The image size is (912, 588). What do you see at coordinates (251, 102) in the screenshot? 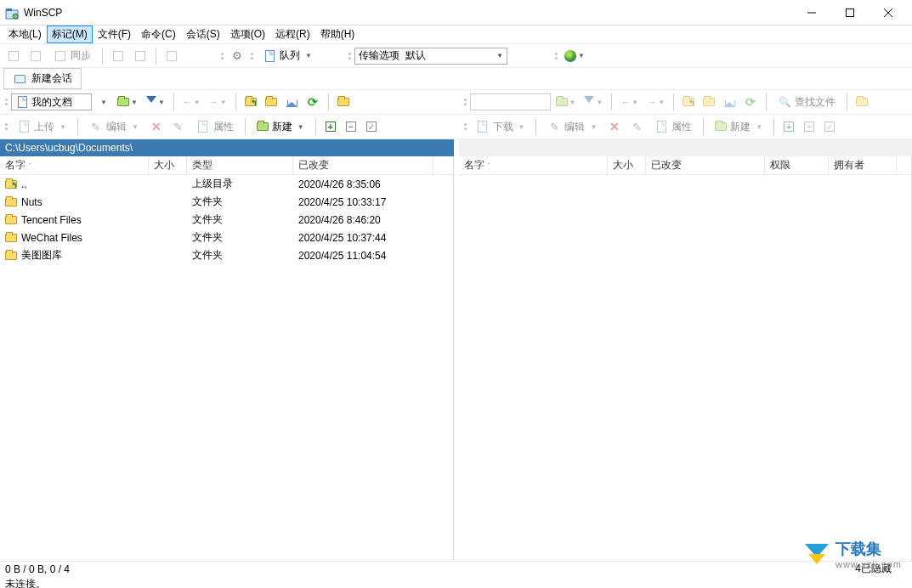
I see `left-parent-button` at bounding box center [251, 102].